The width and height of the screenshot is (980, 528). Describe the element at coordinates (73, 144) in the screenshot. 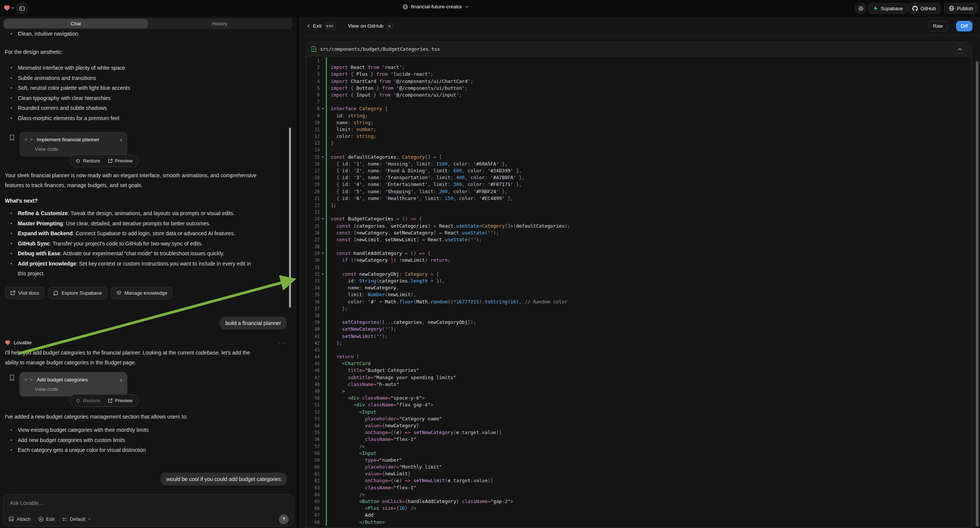

I see `version-card-implement-financial-planner: < > Implement financial planner › View c…` at that location.